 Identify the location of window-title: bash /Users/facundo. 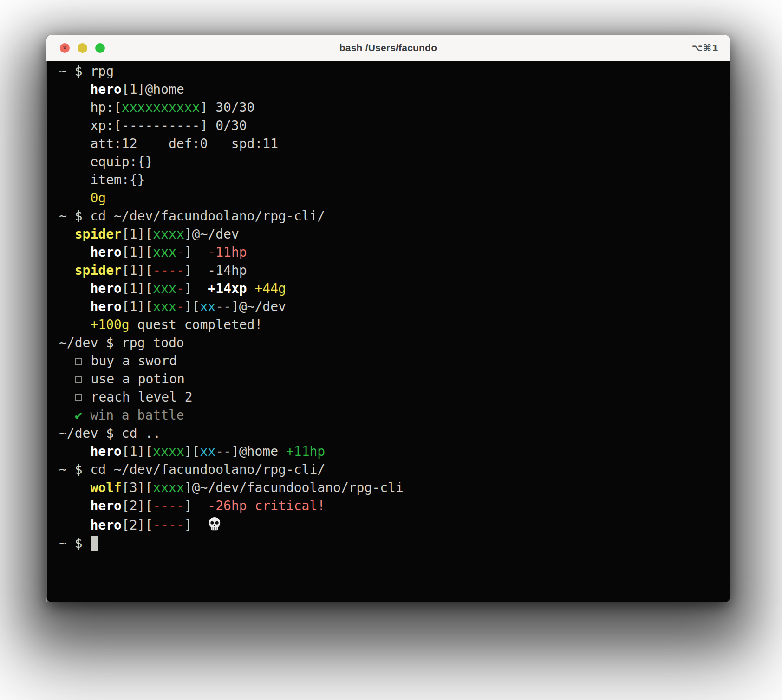
(388, 48).